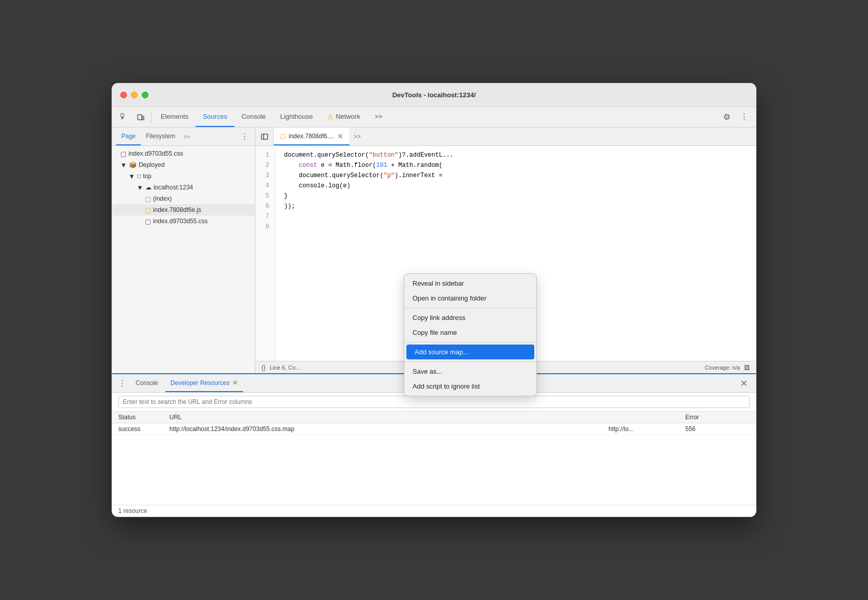 This screenshot has height=600, width=868. What do you see at coordinates (340, 136) in the screenshot?
I see `editor-tab-close: ✕` at bounding box center [340, 136].